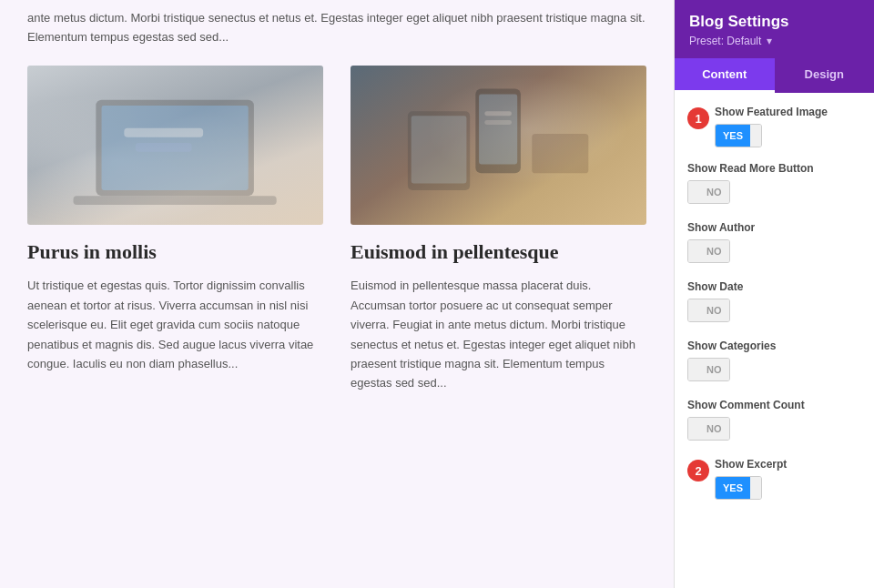 The width and height of the screenshot is (874, 588). I want to click on toggle-date-no: NO, so click(714, 310).